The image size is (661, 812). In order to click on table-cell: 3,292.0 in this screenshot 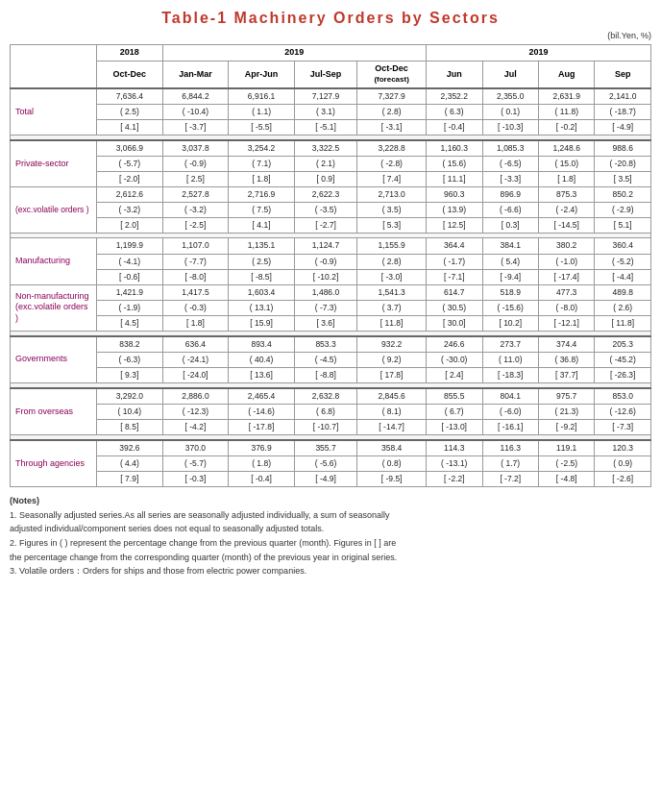, I will do `click(131, 396)`.